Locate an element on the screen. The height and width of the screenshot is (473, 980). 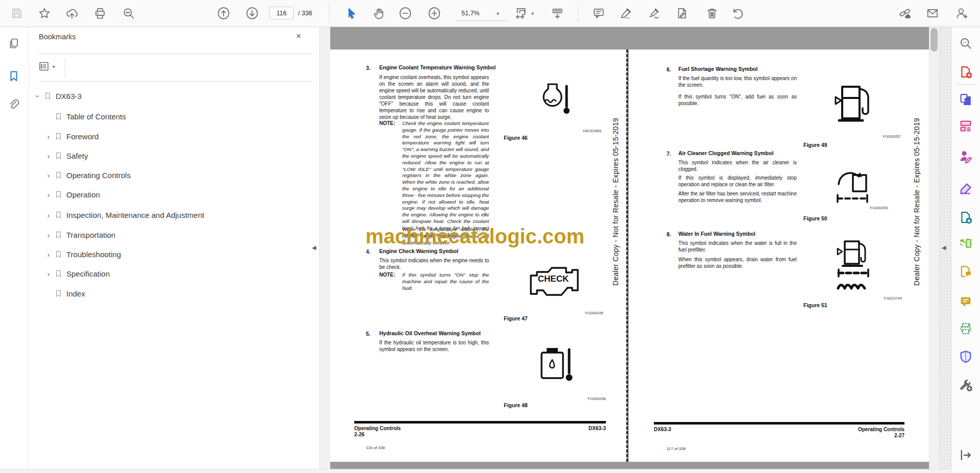
collapse-panel-icon: ◀ is located at coordinates (314, 248).